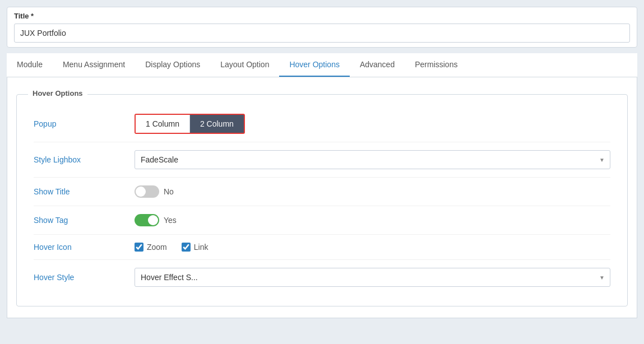 The image size is (644, 344). What do you see at coordinates (186, 247) in the screenshot?
I see `link-checkbox` at bounding box center [186, 247].